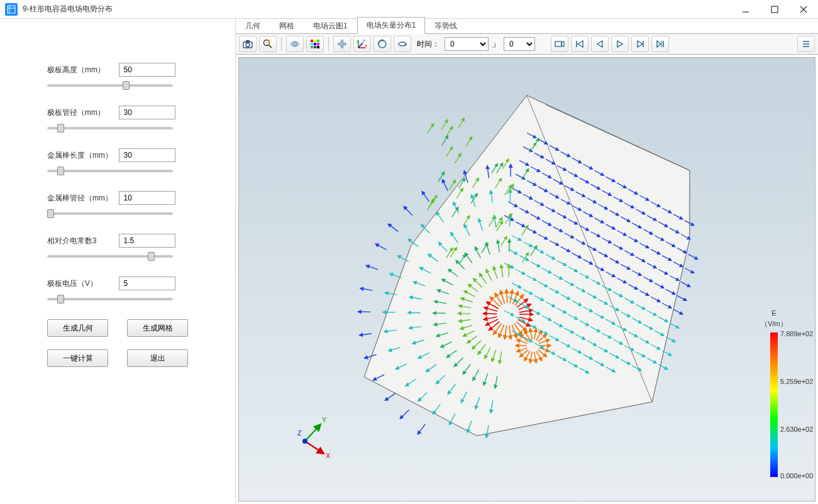 This screenshot has width=818, height=504. I want to click on legend-tick: 0.000e+00, so click(797, 476).